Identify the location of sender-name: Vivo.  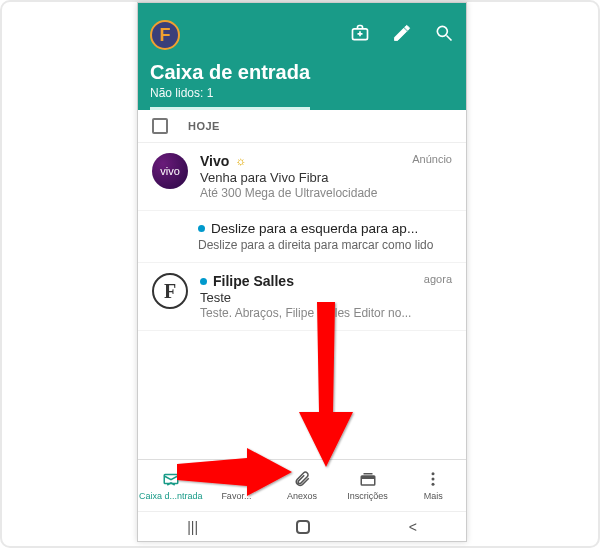
(214, 161).